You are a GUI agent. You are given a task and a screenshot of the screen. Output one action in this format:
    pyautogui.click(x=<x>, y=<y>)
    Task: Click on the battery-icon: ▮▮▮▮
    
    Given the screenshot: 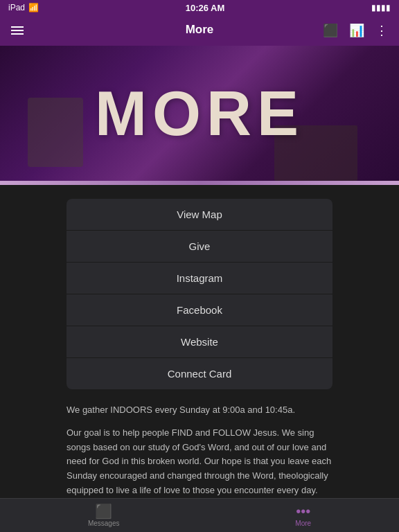 What is the action you would take?
    pyautogui.click(x=381, y=8)
    